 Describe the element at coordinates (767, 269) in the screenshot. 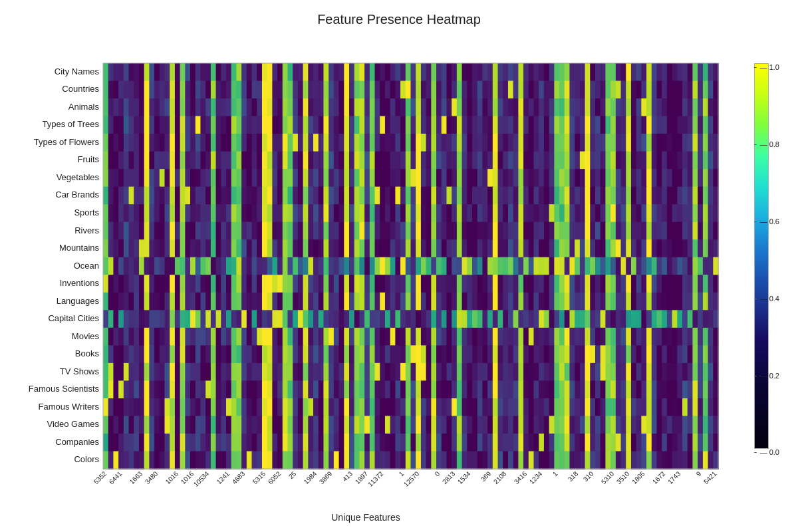

I see `colorbar: — 1.0 — 0.8 — 0.6 — 0.4 — 0.2 — 0.0` at that location.